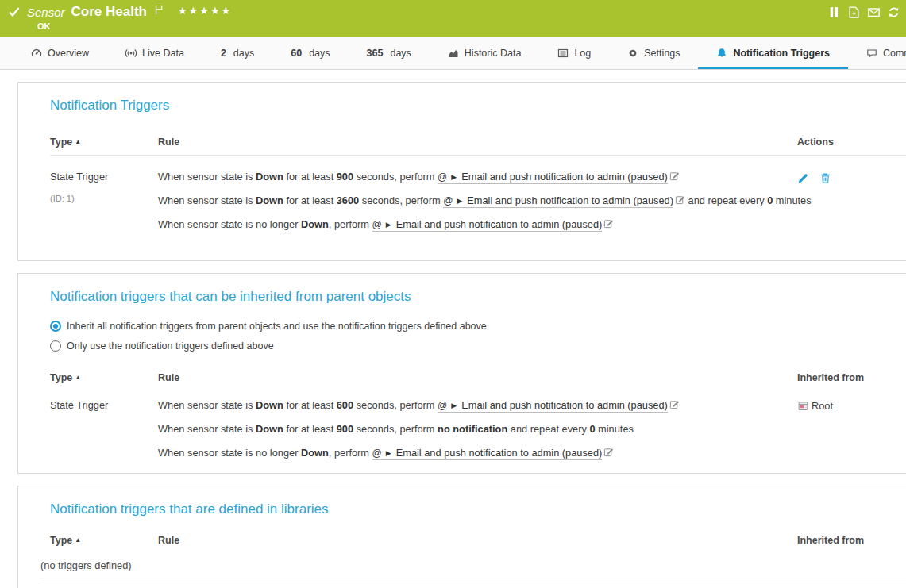 The image size is (906, 588). Describe the element at coordinates (37, 53) in the screenshot. I see `gauge-icon` at that location.